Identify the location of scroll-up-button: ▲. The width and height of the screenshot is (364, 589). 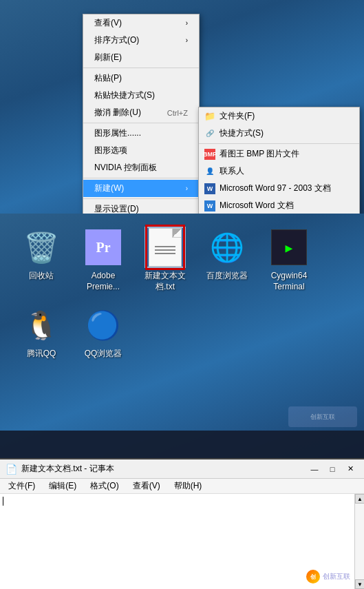
(359, 499).